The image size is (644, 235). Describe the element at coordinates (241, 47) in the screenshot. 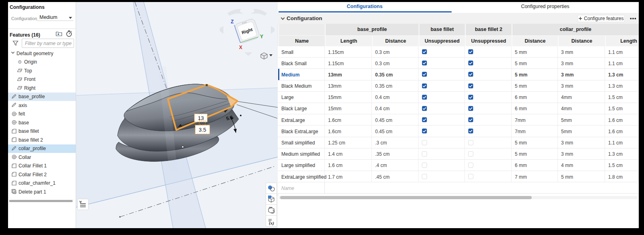

I see `svg-text: X` at that location.